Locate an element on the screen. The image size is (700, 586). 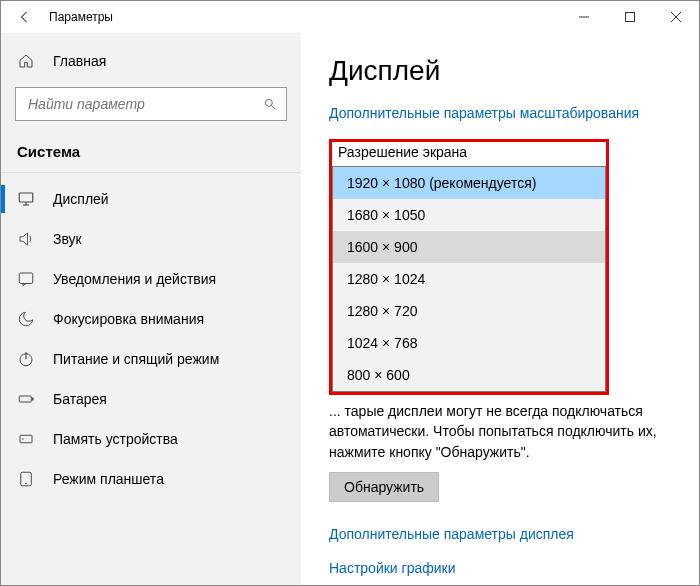
power-icon is located at coordinates (26, 359).